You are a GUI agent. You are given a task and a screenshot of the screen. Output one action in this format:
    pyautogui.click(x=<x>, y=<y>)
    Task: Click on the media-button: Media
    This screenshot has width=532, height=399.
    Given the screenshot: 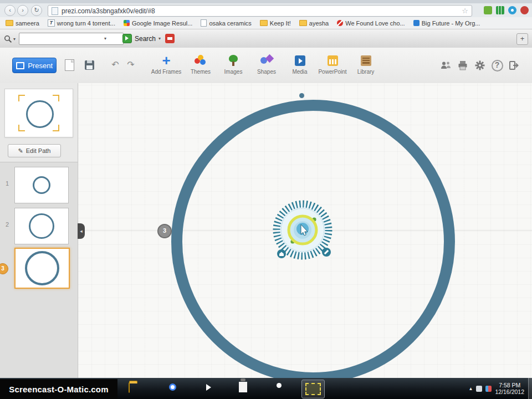 What is the action you would take?
    pyautogui.click(x=300, y=64)
    